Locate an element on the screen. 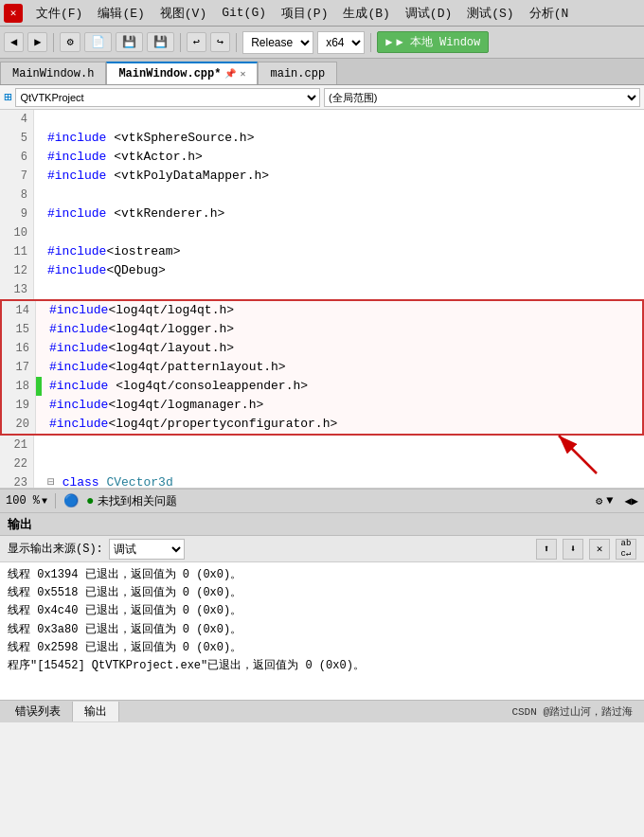 Image resolution: width=644 pixels, height=837 pixels. run-label: ▶ 本地 Window is located at coordinates (438, 42).